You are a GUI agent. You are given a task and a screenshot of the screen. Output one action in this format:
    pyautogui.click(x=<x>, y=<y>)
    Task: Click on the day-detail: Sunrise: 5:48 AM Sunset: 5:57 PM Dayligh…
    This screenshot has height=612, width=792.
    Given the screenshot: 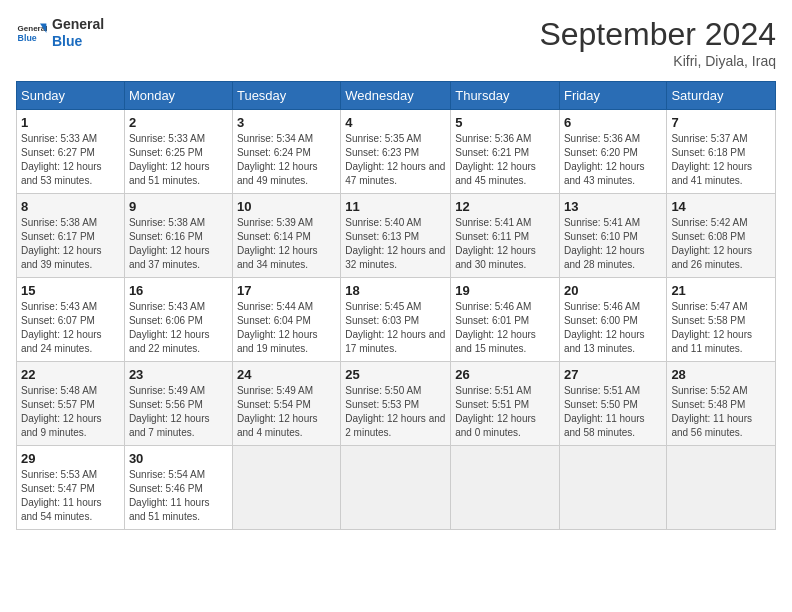 What is the action you would take?
    pyautogui.click(x=70, y=412)
    